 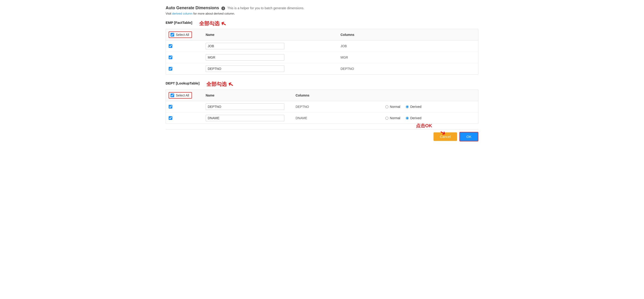 What do you see at coordinates (172, 95) in the screenshot?
I see `dept-select-all-checkbox` at bounding box center [172, 95].